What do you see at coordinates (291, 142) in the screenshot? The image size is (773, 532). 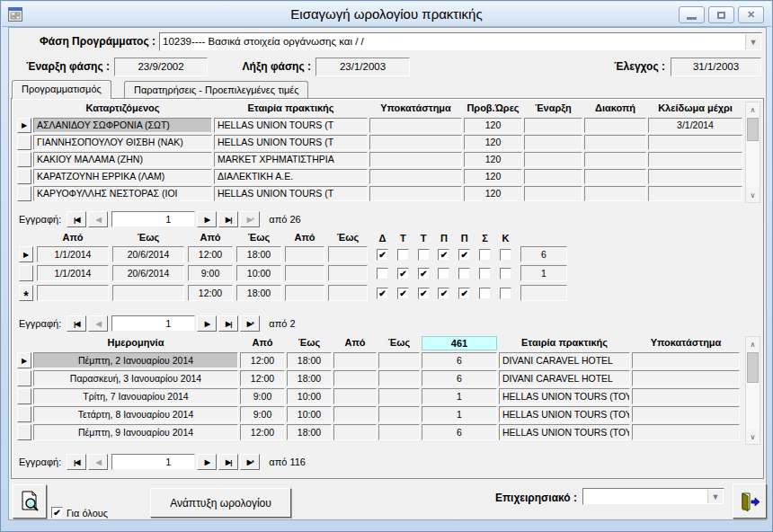 I see `cell-company: HELLAS UNION TOURS (Τ` at bounding box center [291, 142].